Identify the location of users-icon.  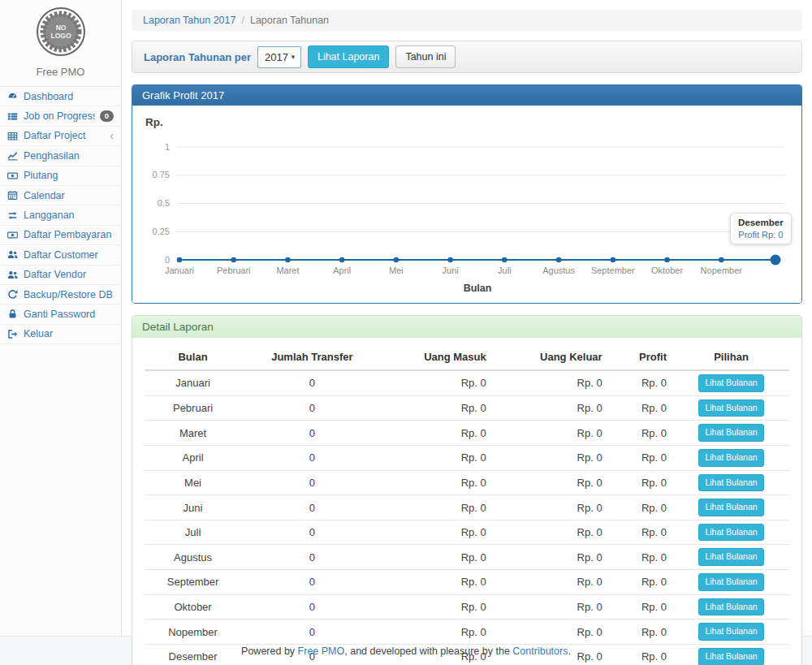
(13, 274).